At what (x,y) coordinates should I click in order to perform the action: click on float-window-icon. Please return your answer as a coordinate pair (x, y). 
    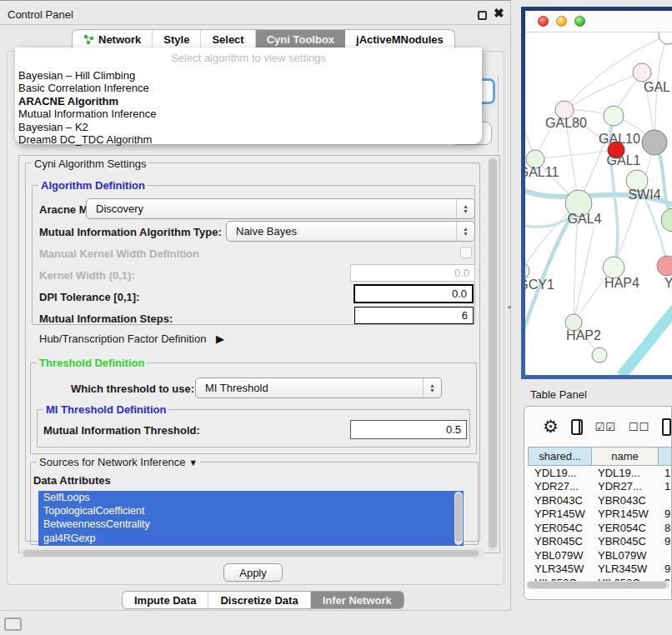
    Looking at the image, I should click on (482, 15).